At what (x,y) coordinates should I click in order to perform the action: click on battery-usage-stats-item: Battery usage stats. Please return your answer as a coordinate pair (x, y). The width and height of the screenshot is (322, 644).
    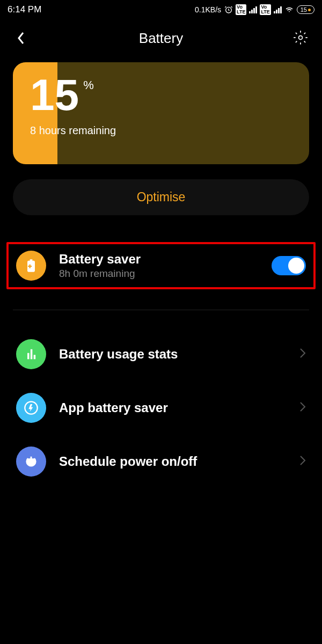
    Looking at the image, I should click on (161, 354).